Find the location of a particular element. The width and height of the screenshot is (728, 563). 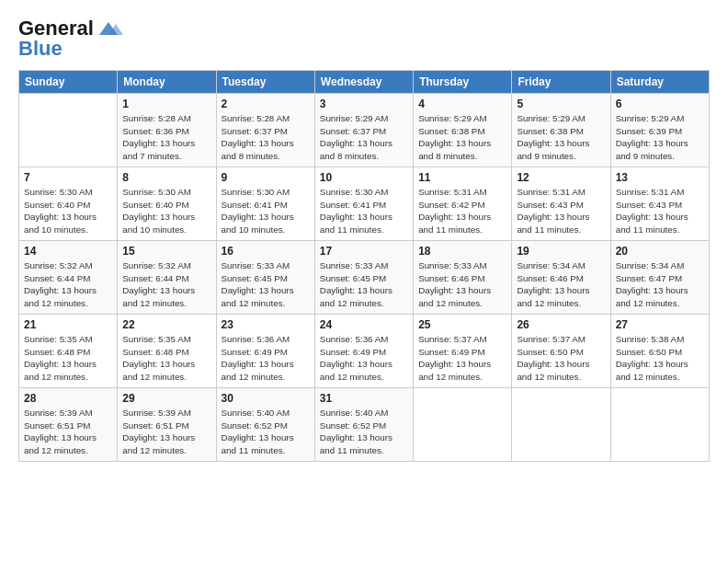

day-number: 16 is located at coordinates (266, 251).